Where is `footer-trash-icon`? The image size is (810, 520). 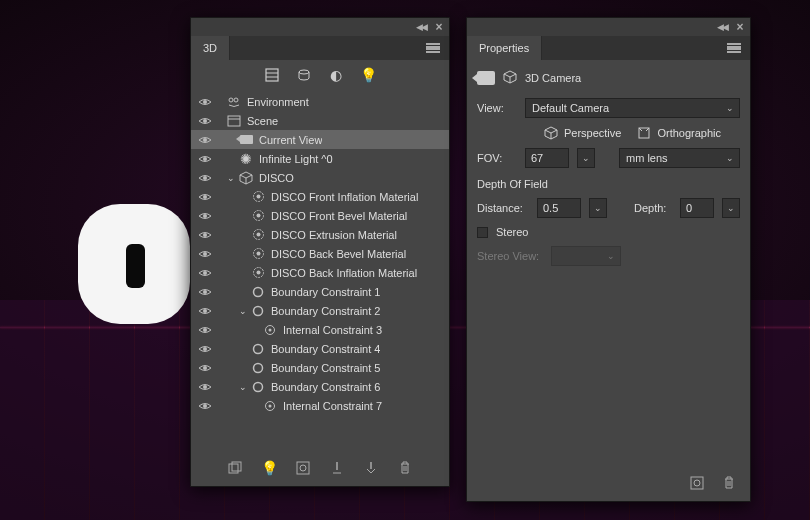
footer-trash-icon is located at coordinates (405, 468).